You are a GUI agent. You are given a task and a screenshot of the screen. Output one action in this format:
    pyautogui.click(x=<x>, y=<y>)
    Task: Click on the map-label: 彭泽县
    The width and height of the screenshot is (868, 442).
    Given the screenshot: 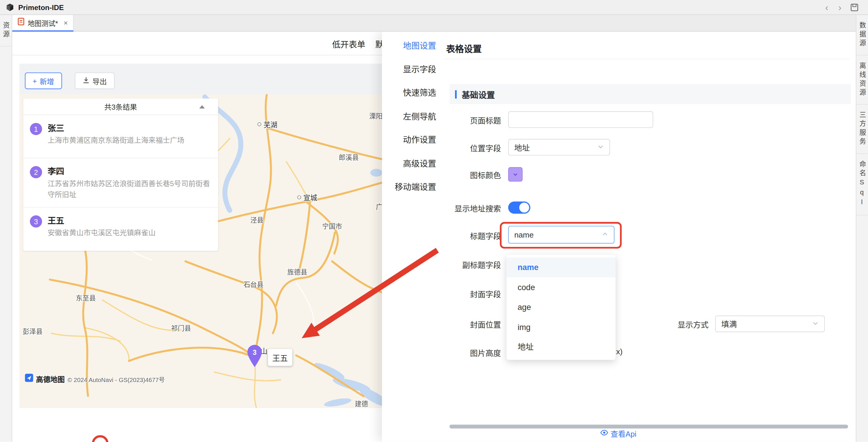 What is the action you would take?
    pyautogui.click(x=33, y=331)
    